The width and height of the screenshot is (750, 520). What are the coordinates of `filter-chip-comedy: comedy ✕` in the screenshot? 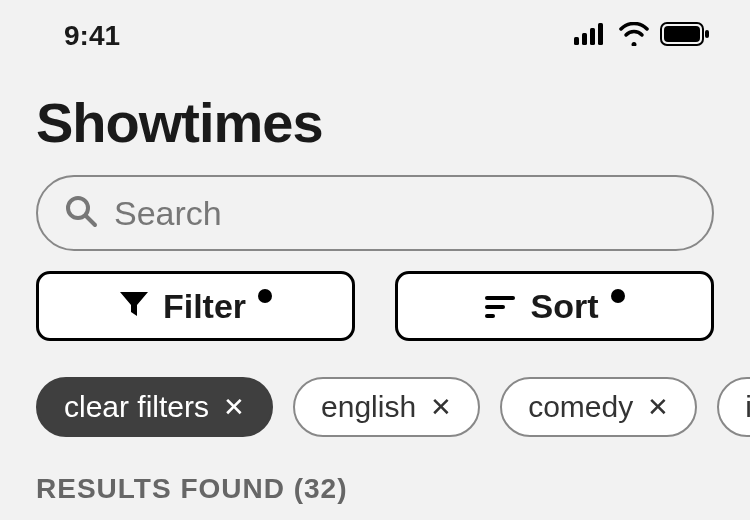 It's located at (598, 407).